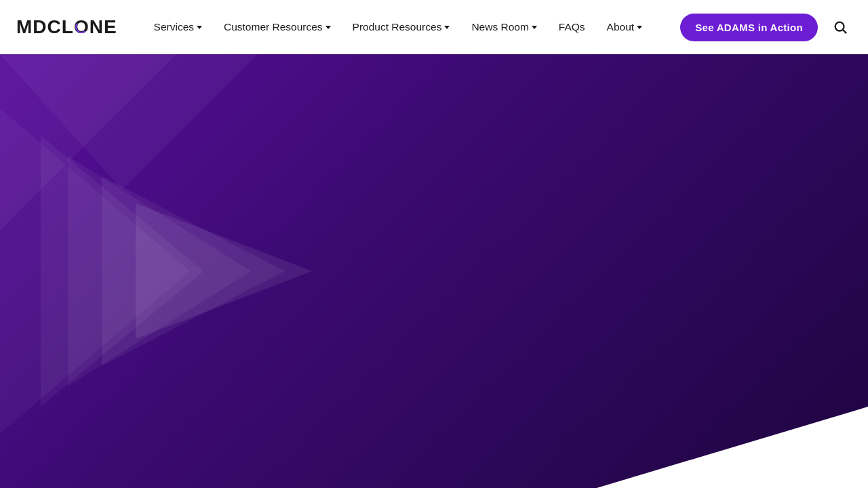 The height and width of the screenshot is (488, 868). I want to click on logo: MDCLONE, so click(66, 27).